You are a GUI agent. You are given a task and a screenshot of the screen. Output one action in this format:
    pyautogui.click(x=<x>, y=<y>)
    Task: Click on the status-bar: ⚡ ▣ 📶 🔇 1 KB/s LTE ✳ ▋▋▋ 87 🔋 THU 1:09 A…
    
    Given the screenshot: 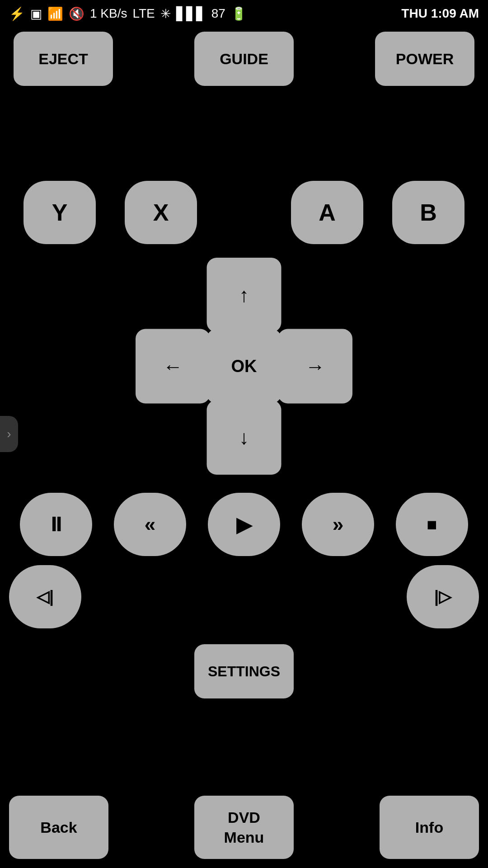 What is the action you would take?
    pyautogui.click(x=244, y=14)
    